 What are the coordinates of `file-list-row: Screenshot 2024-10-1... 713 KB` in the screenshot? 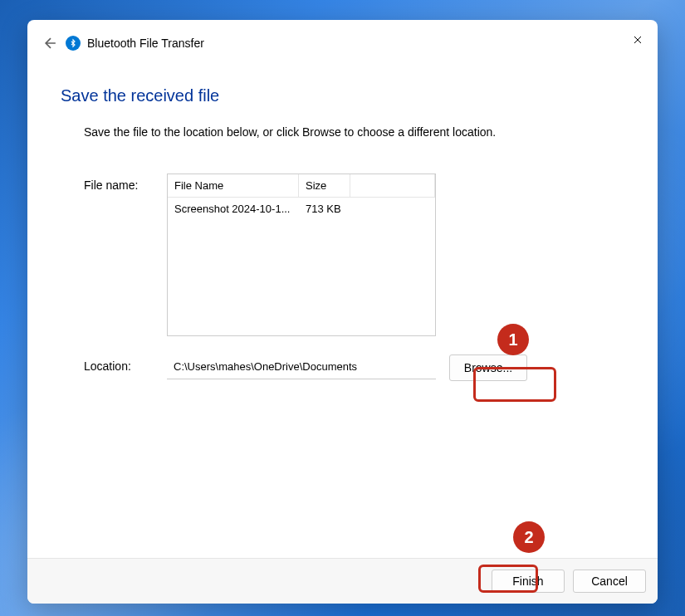 It's located at (301, 209).